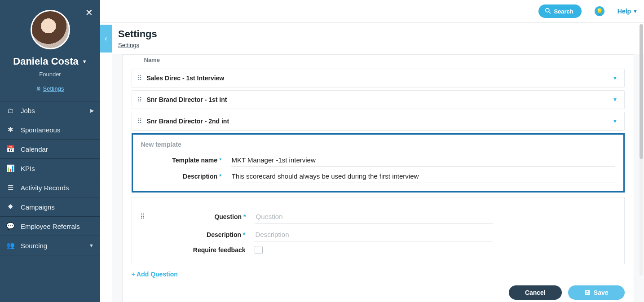 The width and height of the screenshot is (644, 302). Describe the element at coordinates (198, 217) in the screenshot. I see `question-label: Question*` at that location.